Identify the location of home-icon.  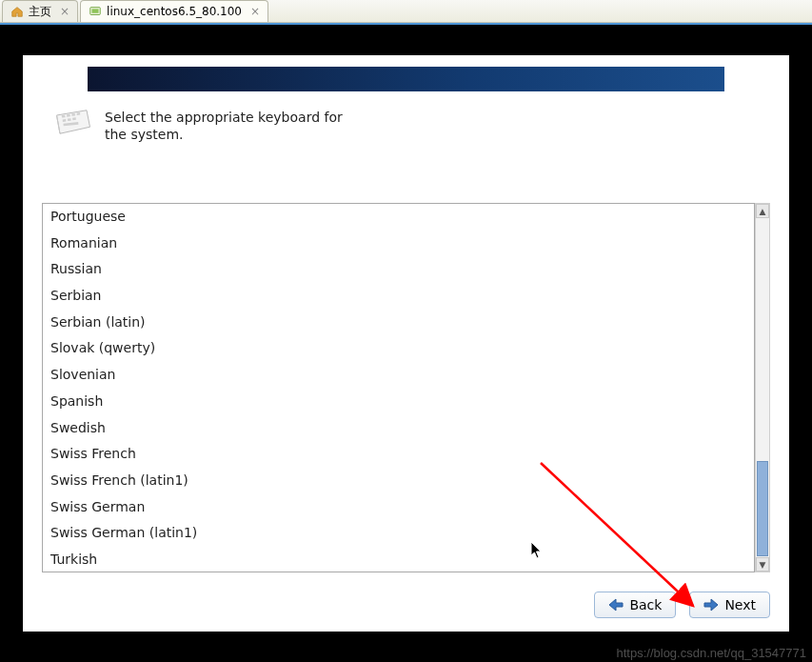
(17, 11).